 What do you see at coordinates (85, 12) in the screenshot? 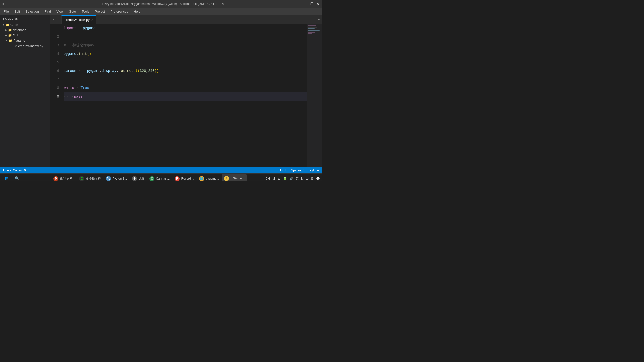
I see `menu-item-tools: Tools` at bounding box center [85, 12].